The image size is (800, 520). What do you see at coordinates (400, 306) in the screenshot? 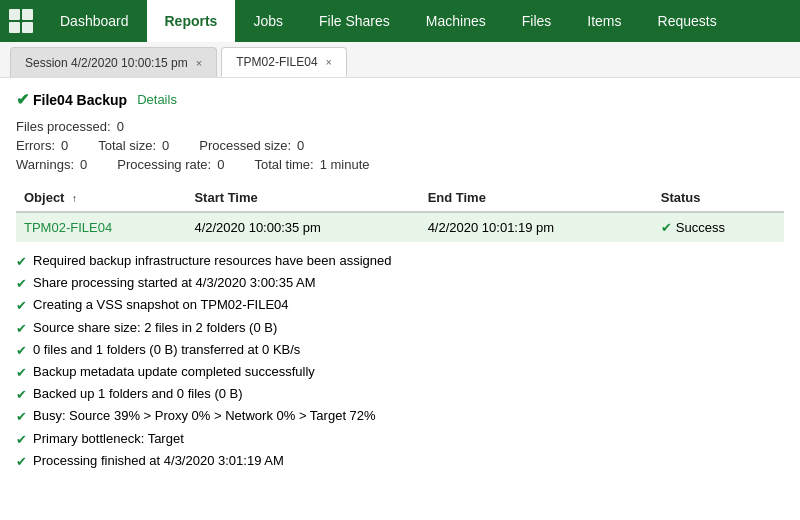
I see `log-item: ✔Creating a VSS snapshot on TPM02-FILE04` at bounding box center [400, 306].